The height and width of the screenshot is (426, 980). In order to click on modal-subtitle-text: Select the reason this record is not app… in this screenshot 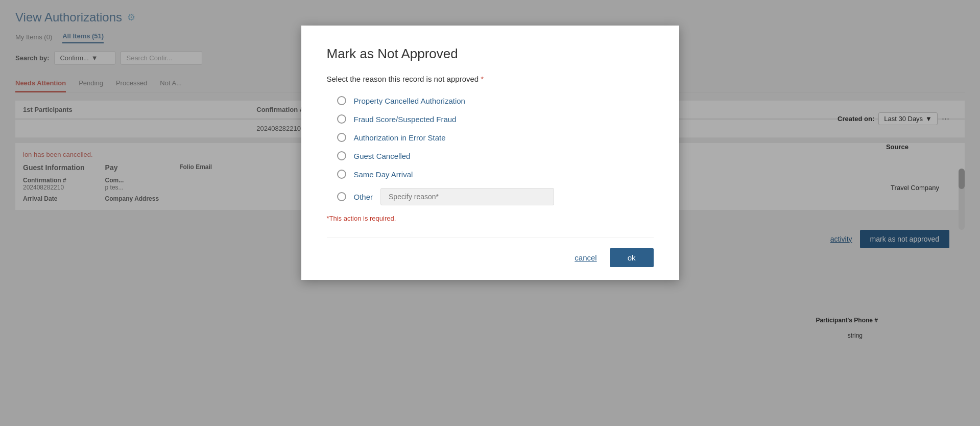, I will do `click(403, 79)`.